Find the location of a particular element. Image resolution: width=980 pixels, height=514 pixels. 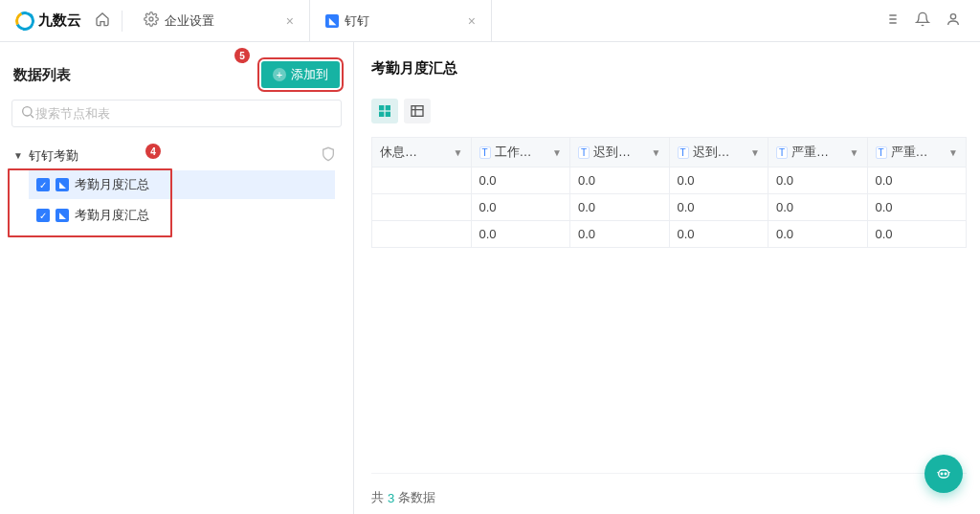

tree-node-dingtalk-attendance: ▼ 钉钉考勤 4 is located at coordinates (184, 155).